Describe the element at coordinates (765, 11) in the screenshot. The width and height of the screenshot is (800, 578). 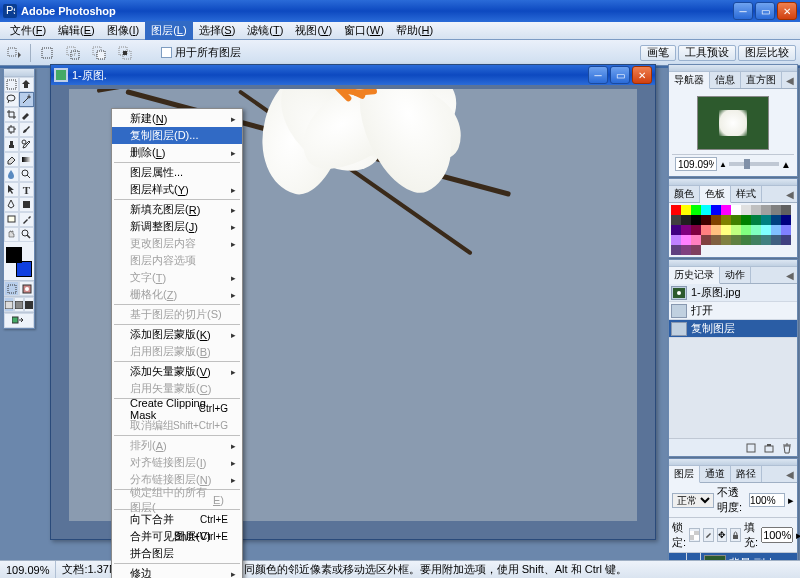
I see `maximize-button: ▭` at that location.